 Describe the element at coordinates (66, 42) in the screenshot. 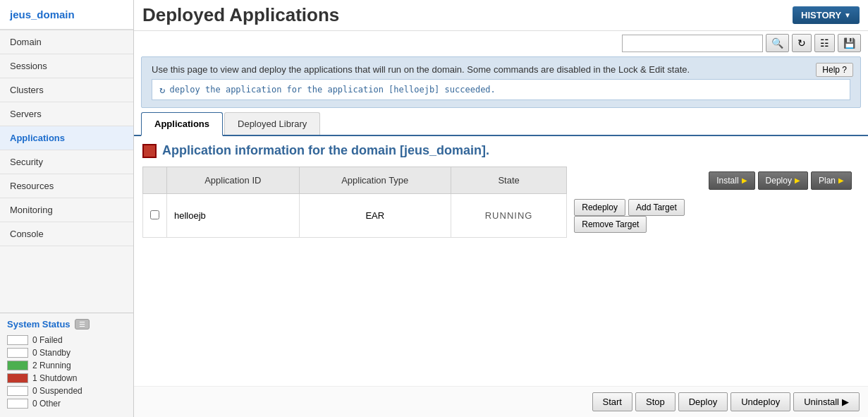

I see `sidebar-item-domain: Domain` at that location.